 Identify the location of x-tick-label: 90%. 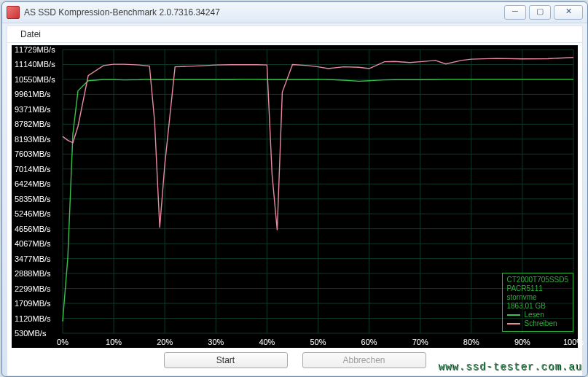
(522, 342).